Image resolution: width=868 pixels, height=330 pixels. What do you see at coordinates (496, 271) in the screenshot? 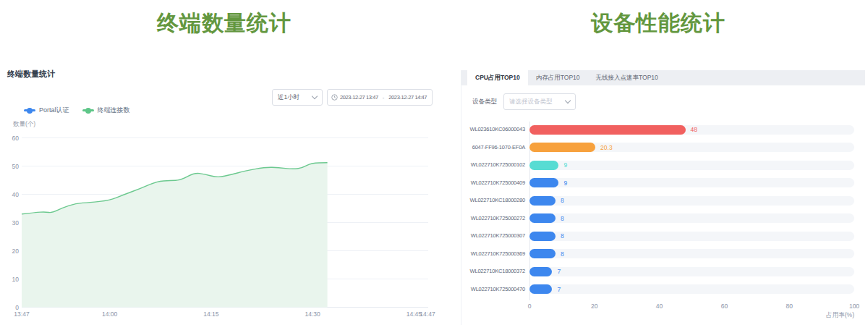
I see `device-name-label: WL022710KC18000372` at bounding box center [496, 271].